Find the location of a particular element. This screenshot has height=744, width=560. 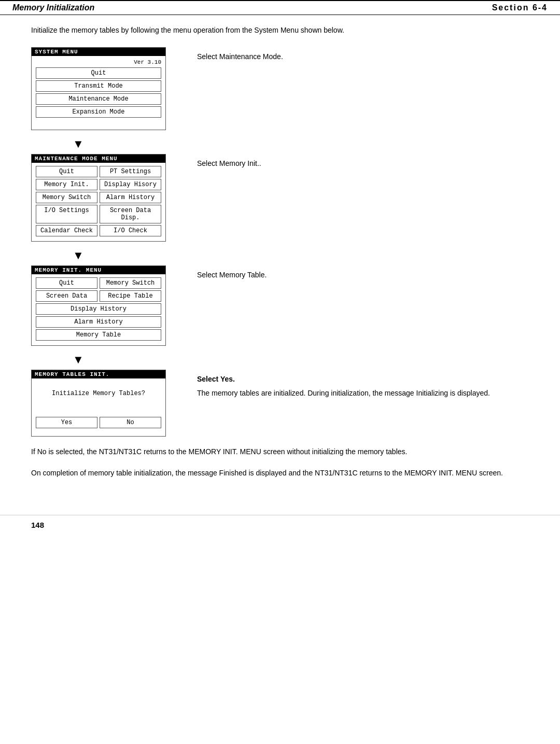

step-2-description: Select Memory Init.. is located at coordinates (363, 164).